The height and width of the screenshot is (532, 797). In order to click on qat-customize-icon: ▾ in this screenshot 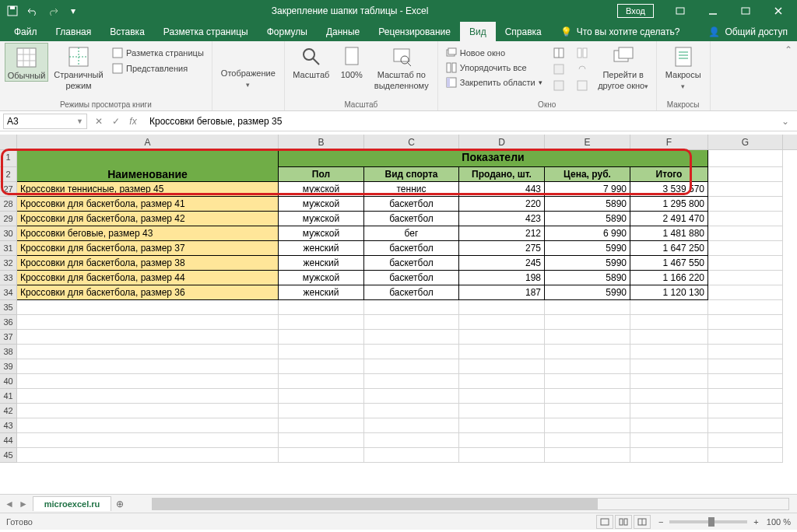, I will do `click(73, 11)`.